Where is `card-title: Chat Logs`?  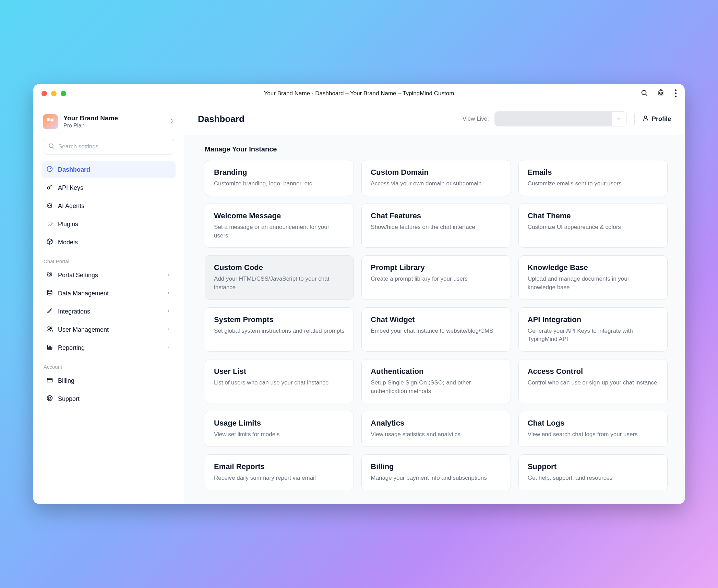 card-title: Chat Logs is located at coordinates (593, 423).